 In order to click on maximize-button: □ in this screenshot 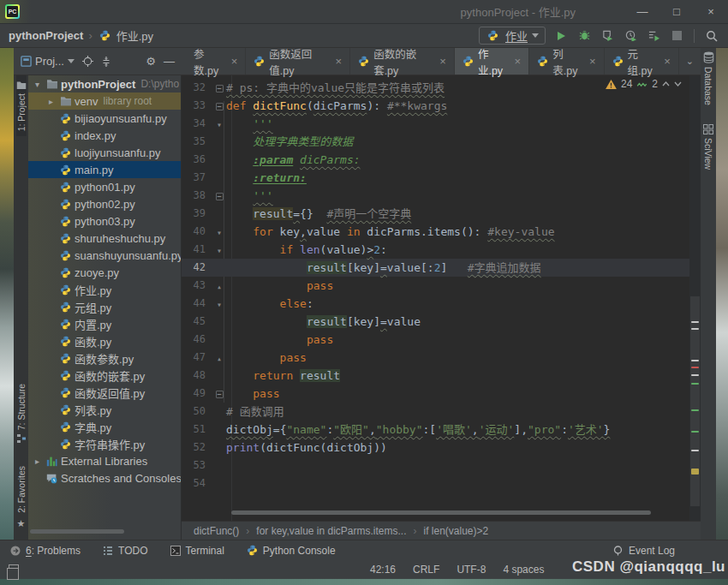, I will do `click(677, 12)`.